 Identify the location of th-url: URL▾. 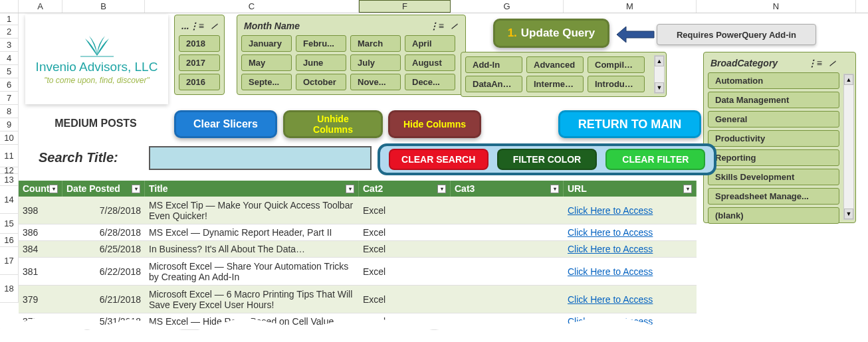
(630, 189).